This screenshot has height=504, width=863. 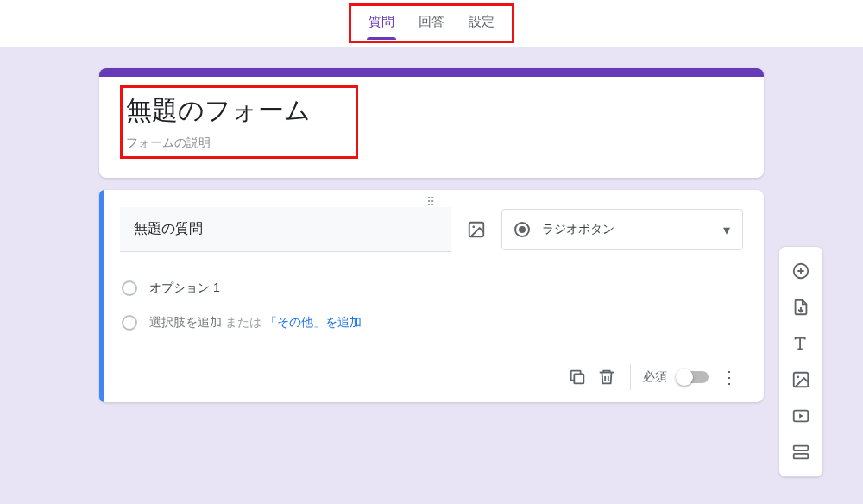 What do you see at coordinates (801, 343) in the screenshot?
I see `add-title-icon` at bounding box center [801, 343].